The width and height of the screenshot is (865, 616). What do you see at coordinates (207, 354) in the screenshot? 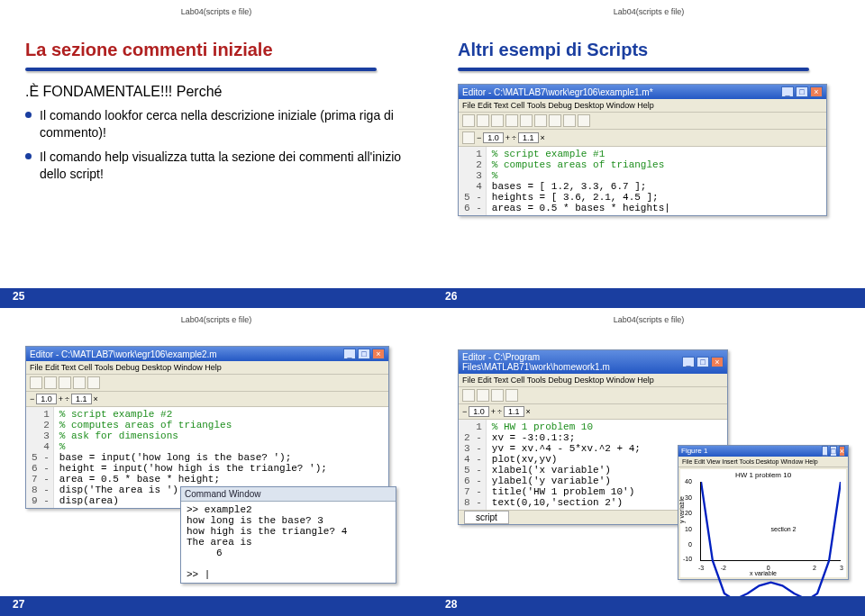
I see `editor-titlebar: Editor - C:\MATLAB7\work\egr106\example2…` at bounding box center [207, 354].